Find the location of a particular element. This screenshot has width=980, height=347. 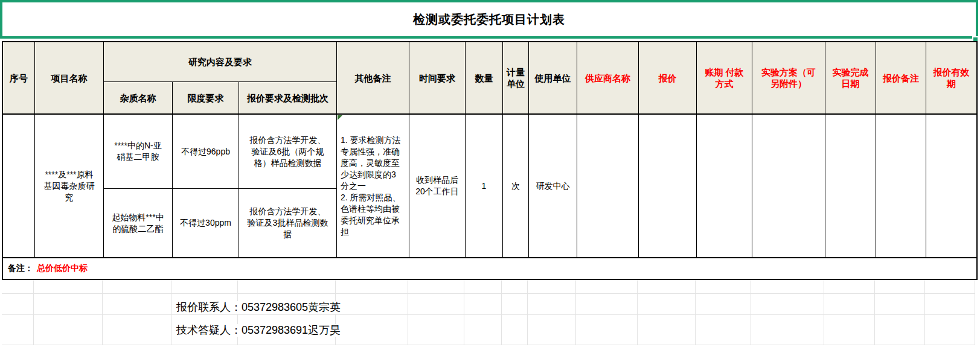

other-notes-text: 1. 要求检测方法 专属性强，准确 度高，灵敏度至 少达到限度的3 分之一 2.… is located at coordinates (371, 186).